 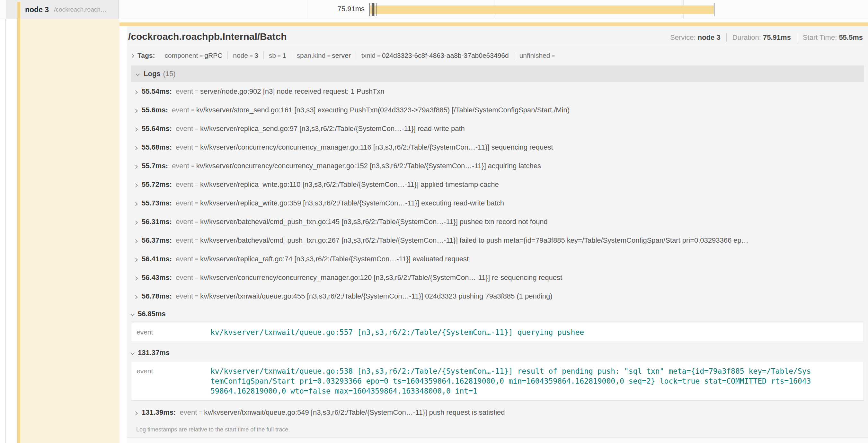 What do you see at coordinates (532, 129) in the screenshot?
I see `log-message: kv/kvserver/replica_send.go:97 [n3,s3,r6…` at bounding box center [532, 129].